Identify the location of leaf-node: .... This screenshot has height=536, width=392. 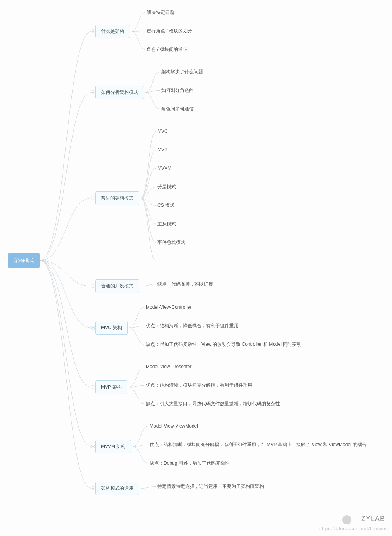
(159, 261).